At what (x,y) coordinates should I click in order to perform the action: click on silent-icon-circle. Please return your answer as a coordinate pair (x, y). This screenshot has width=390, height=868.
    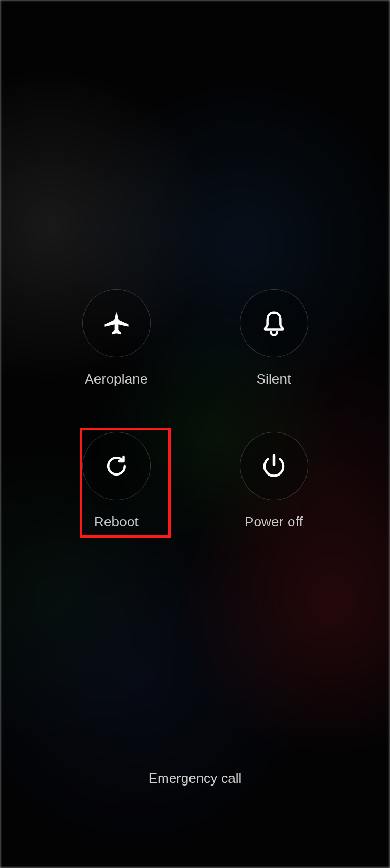
    Looking at the image, I should click on (274, 323).